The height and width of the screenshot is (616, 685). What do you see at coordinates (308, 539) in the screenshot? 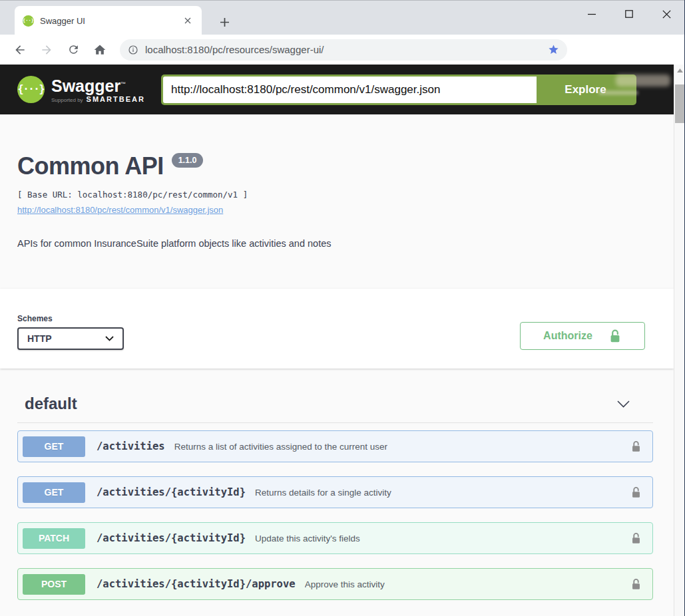
I see `operation-summary: Update this activity's fields` at bounding box center [308, 539].